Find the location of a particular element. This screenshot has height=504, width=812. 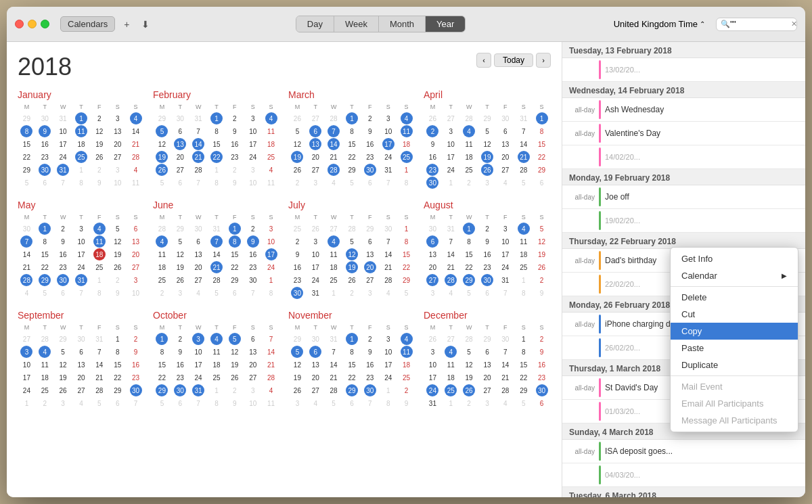

day-cell: 28 is located at coordinates (136, 157).